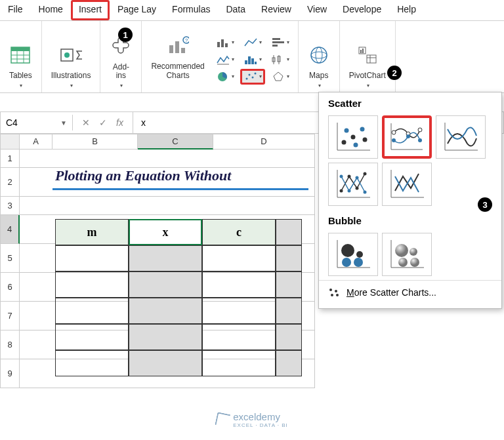  I want to click on sheet-title: Plotting an Equation Without, so click(180, 177).